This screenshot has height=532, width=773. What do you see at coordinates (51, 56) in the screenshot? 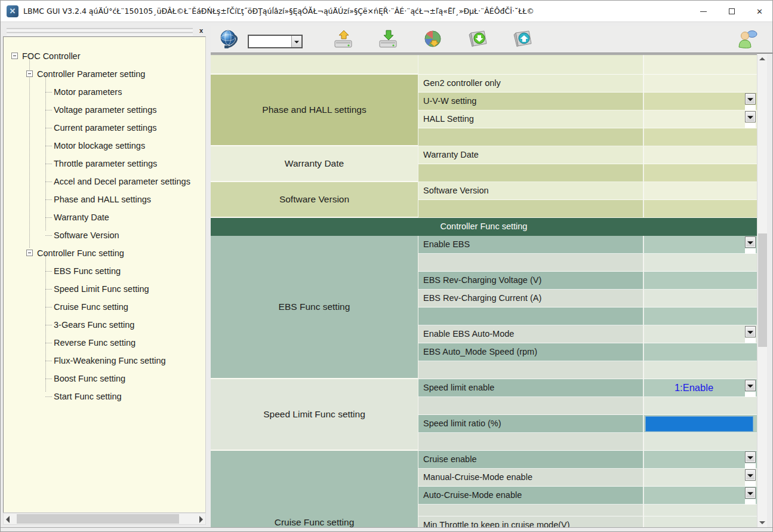
I see `tree-root: FOC Controller` at bounding box center [51, 56].